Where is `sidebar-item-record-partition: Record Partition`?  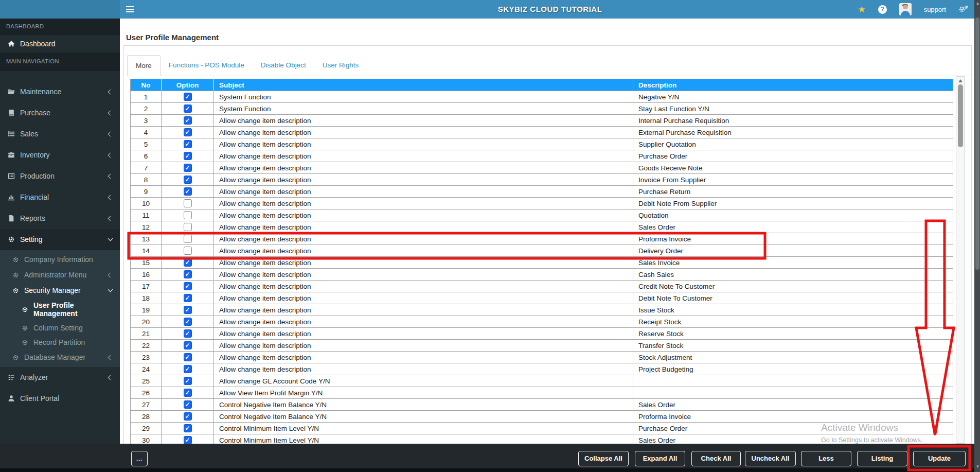 sidebar-item-record-partition: Record Partition is located at coordinates (60, 342).